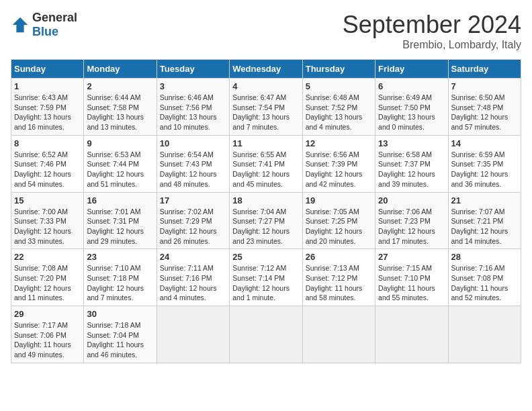 This screenshot has width=532, height=411. Describe the element at coordinates (484, 107) in the screenshot. I see `table-row: 7Sunrise: 6:50 AMSunset: 7:48 PMDaylight…` at that location.